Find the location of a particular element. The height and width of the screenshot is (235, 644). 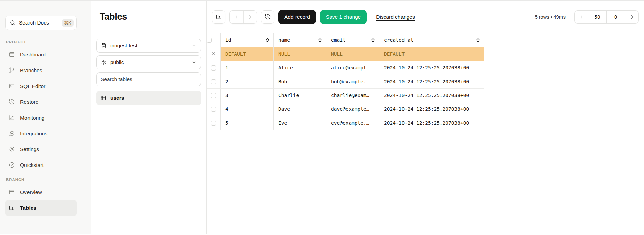

table-list-item-users: users is located at coordinates (149, 98).